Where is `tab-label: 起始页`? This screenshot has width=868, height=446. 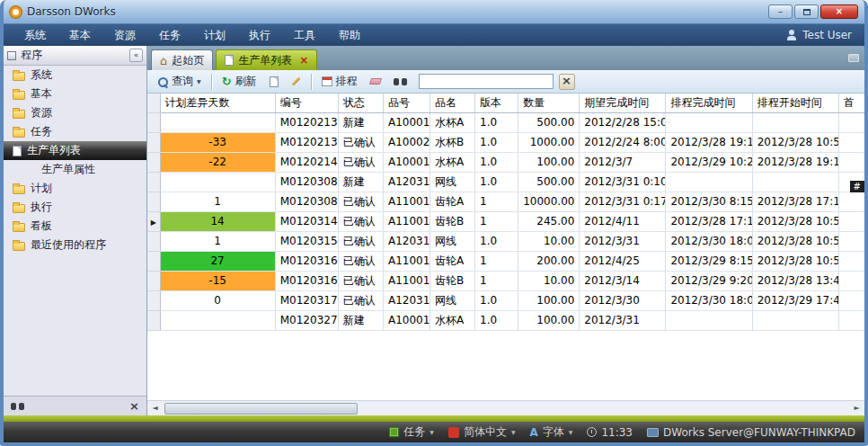
tab-label: 起始页 is located at coordinates (188, 61).